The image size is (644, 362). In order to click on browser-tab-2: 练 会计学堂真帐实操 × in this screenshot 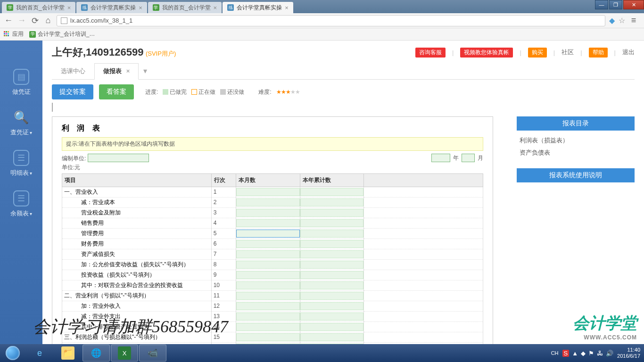, I will do `click(112, 8)`.